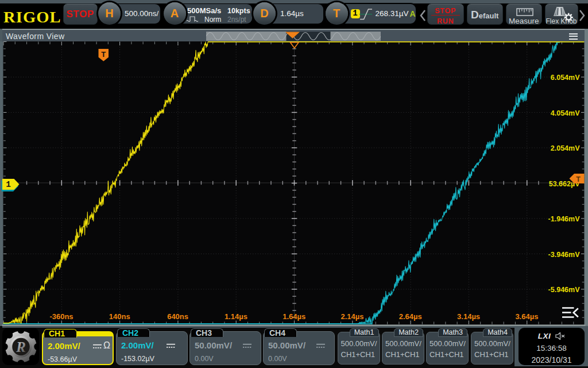 The width and height of the screenshot is (588, 368). Describe the element at coordinates (564, 290) in the screenshot. I see `svg-text: -5.946mV` at that location.